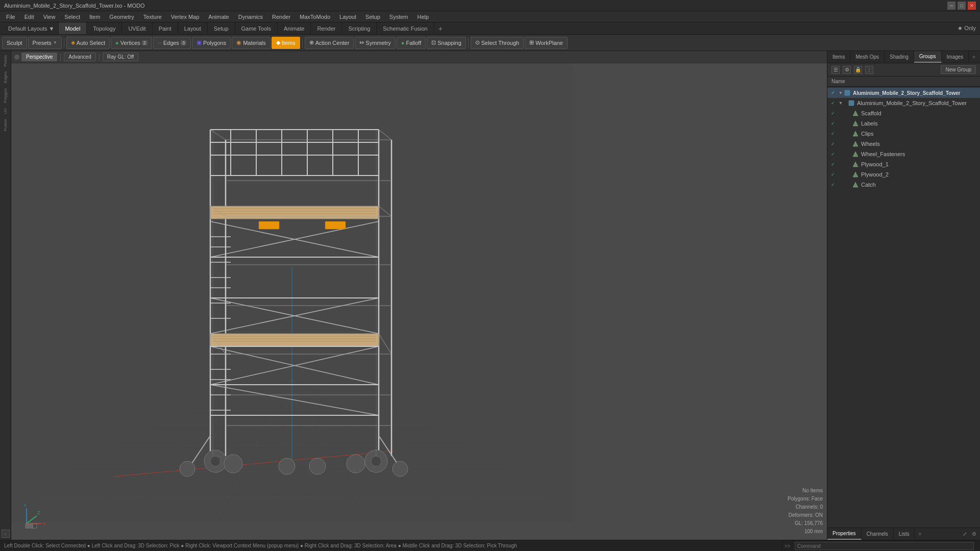  Describe the element at coordinates (884, 546) in the screenshot. I see `command-input` at that location.